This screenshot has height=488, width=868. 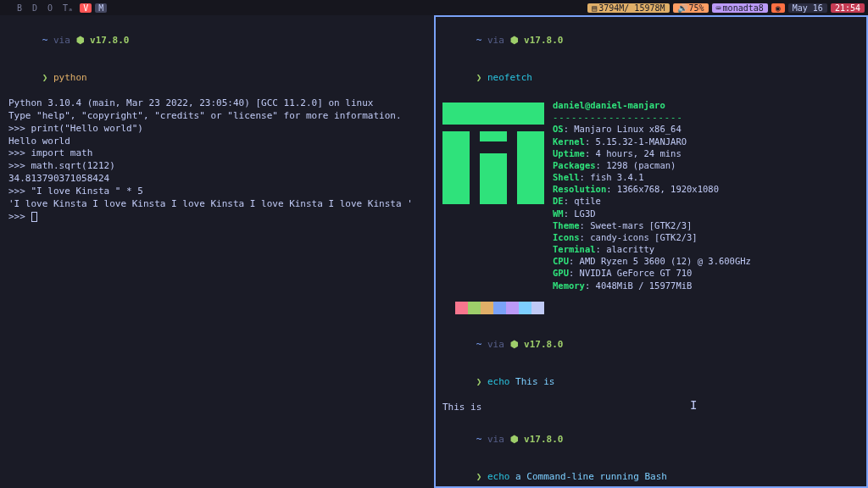 I want to click on neofetch-row: Terminal: alacritty, so click(x=652, y=249).